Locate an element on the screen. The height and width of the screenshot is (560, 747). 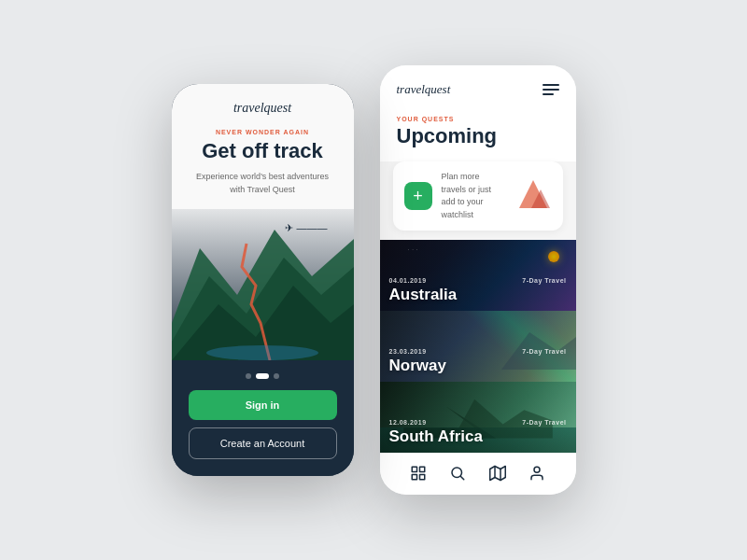
australia-meta: 04.01.2019 7-Day Travel is located at coordinates (478, 280).